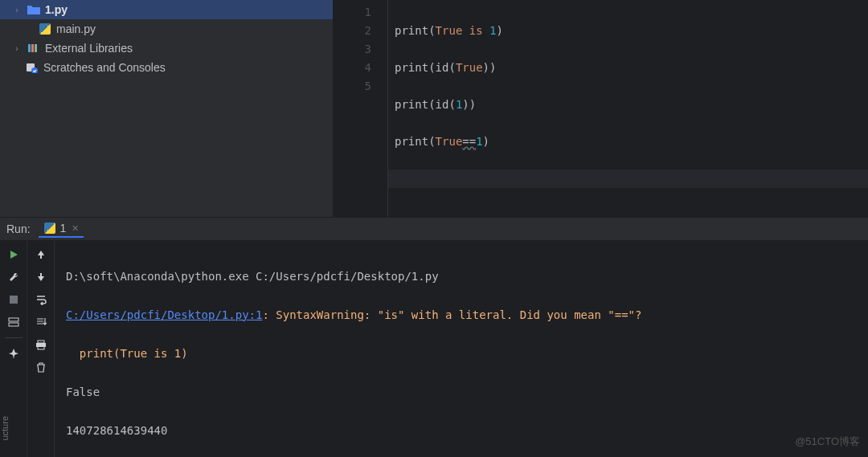 Image resolution: width=868 pixels, height=457 pixels. What do you see at coordinates (14, 322) in the screenshot?
I see `layout-icon` at bounding box center [14, 322].